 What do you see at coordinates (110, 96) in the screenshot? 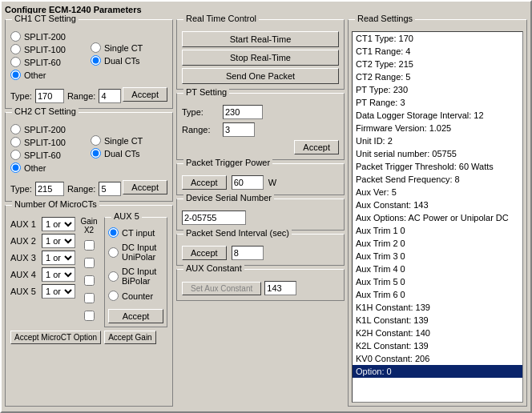
I see `ch1-range-input` at bounding box center [110, 96].